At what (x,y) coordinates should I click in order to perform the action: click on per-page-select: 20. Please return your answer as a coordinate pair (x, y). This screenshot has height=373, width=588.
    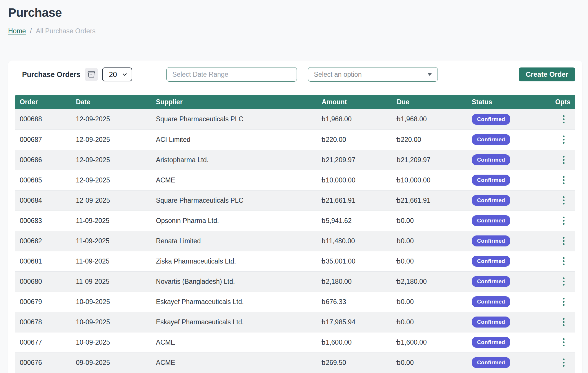
    Looking at the image, I should click on (117, 74).